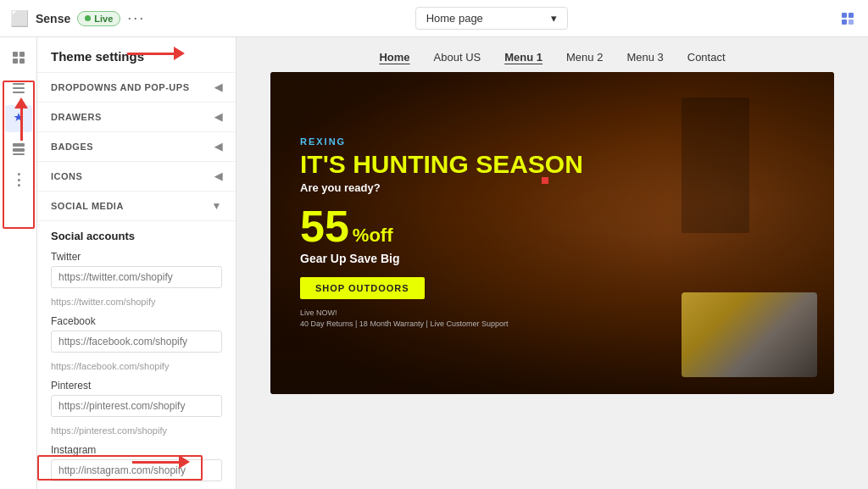 The width and height of the screenshot is (868, 489). I want to click on section-dropdowns-label: DROPDOWNS AND POP-UPS, so click(120, 87).